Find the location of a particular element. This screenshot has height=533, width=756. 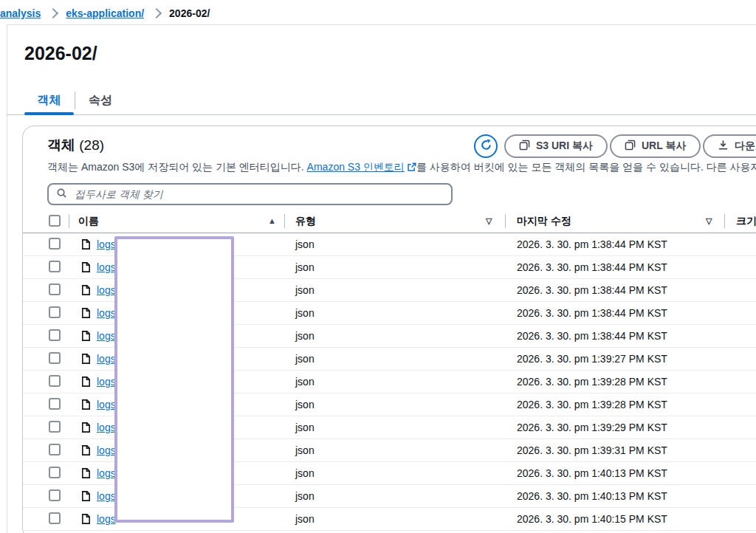

copy-url-button: URL 복사 is located at coordinates (656, 146).